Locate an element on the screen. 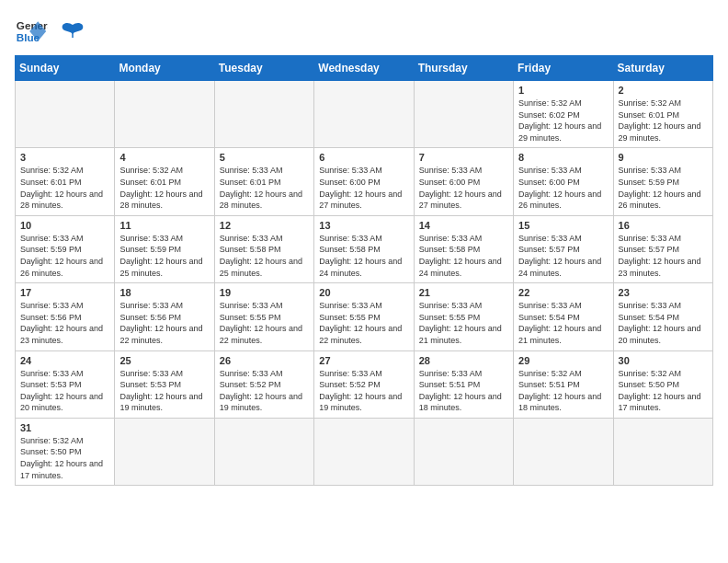 This screenshot has width=728, height=563. calendar-day-cell: 12Sunrise: 5:33 AM Sunset: 5:58 PM Dayli… is located at coordinates (264, 248).